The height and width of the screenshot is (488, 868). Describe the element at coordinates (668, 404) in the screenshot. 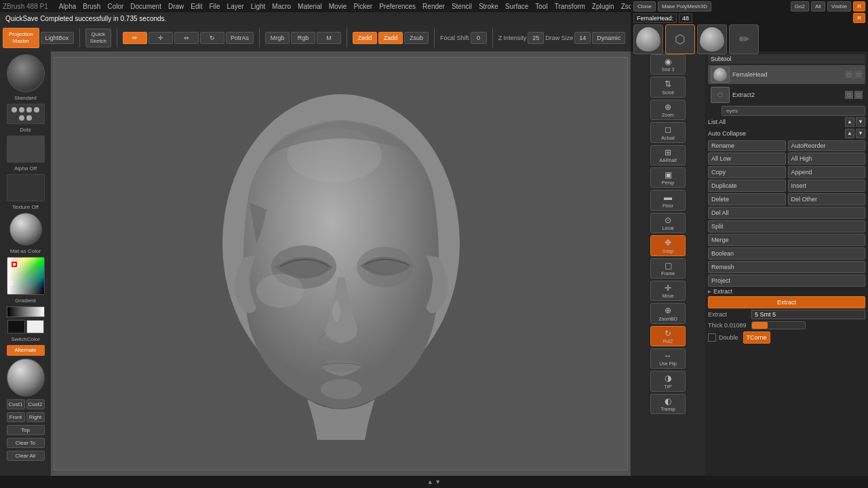

I see `transp-btn: ◐ Transp` at that location.